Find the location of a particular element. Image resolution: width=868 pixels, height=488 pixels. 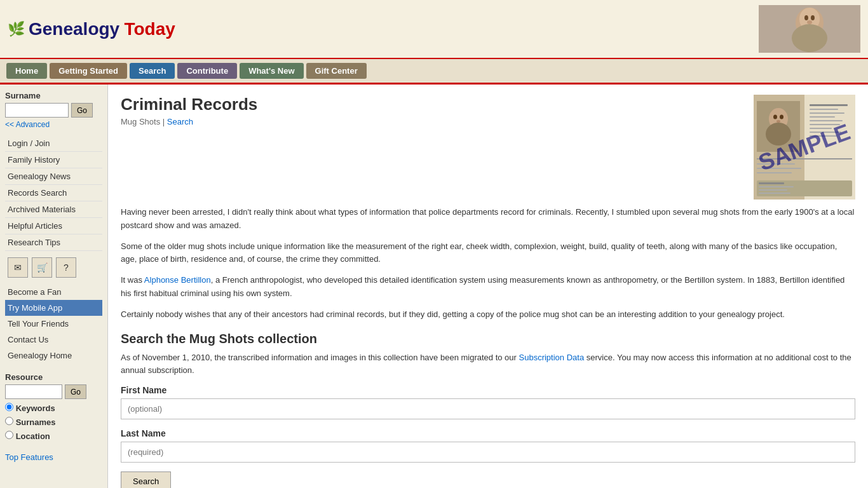

sample-image-container: SAMPLE is located at coordinates (804, 147).